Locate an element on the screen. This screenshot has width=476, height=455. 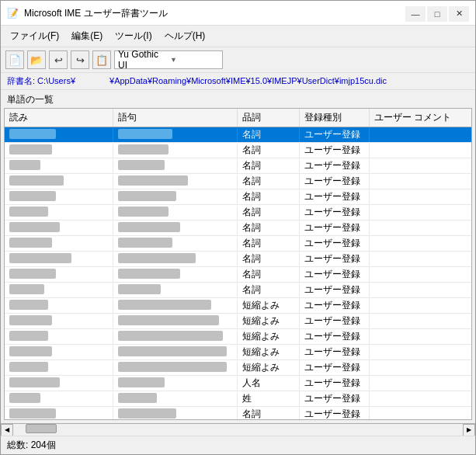
menu-tools: ツール(I) is located at coordinates (134, 36).